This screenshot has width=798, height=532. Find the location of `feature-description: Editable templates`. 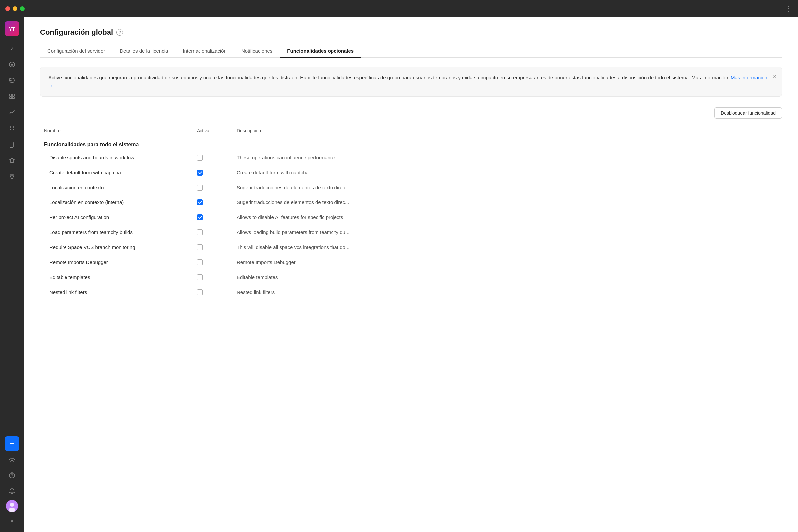

feature-description: Editable templates is located at coordinates (508, 277).